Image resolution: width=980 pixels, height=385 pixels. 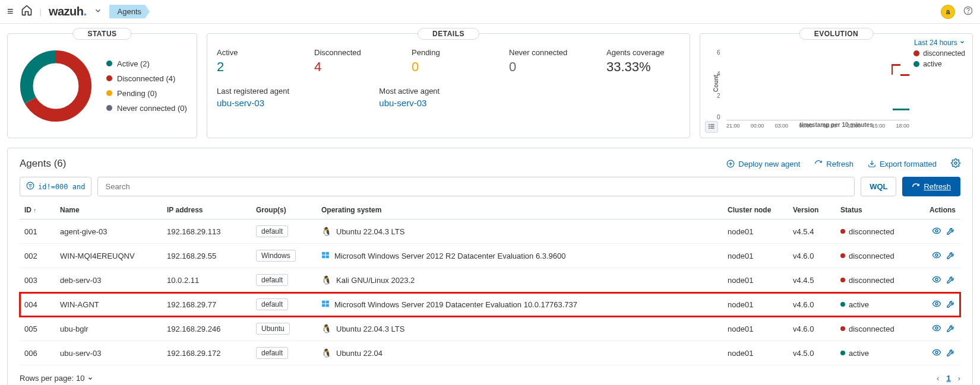 What do you see at coordinates (959, 378) in the screenshot?
I see `next-page-icon: ›` at bounding box center [959, 378].